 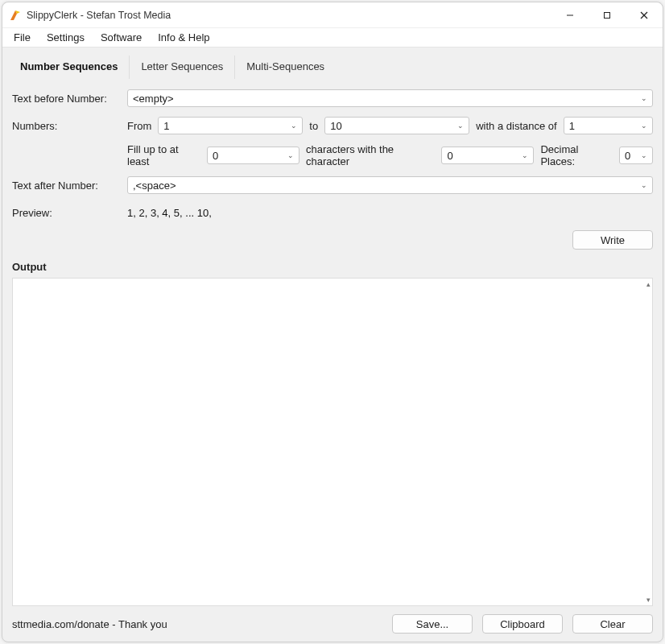 I want to click on distance-combo: 1 ⌄, so click(x=609, y=126).